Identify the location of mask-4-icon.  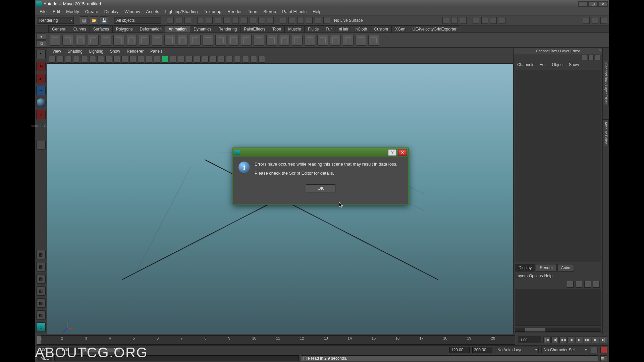
(227, 20).